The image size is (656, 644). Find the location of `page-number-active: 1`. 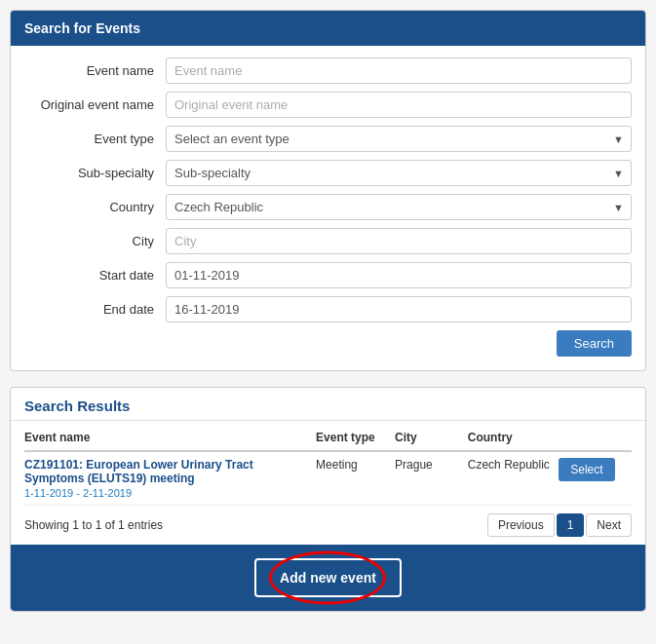

page-number-active: 1 is located at coordinates (571, 525).